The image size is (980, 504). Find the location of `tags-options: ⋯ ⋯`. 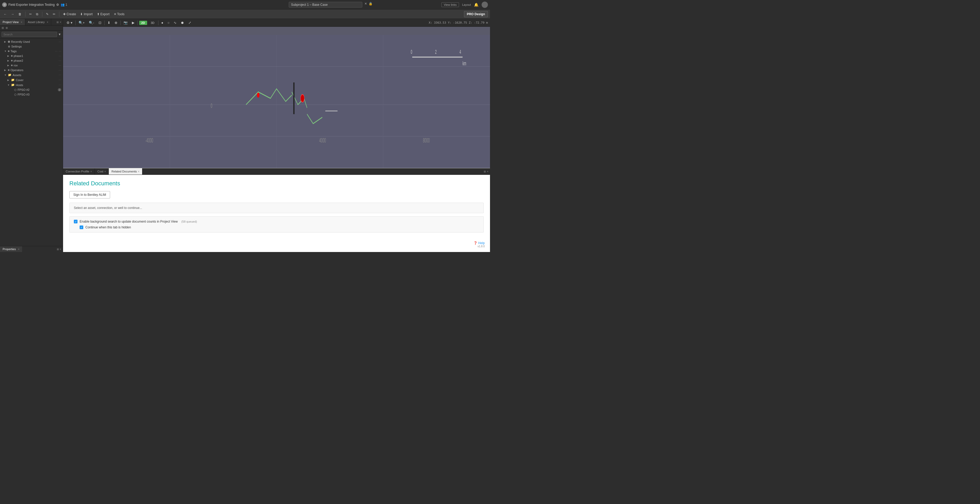

tags-options: ⋯ ⋯ is located at coordinates (58, 51).